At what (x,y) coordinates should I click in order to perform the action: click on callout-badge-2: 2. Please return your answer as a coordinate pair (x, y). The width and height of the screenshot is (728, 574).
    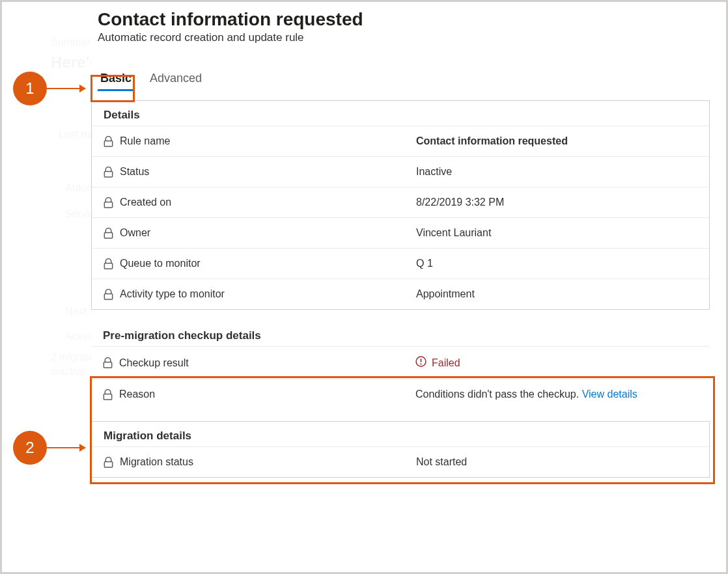
    Looking at the image, I should click on (30, 448).